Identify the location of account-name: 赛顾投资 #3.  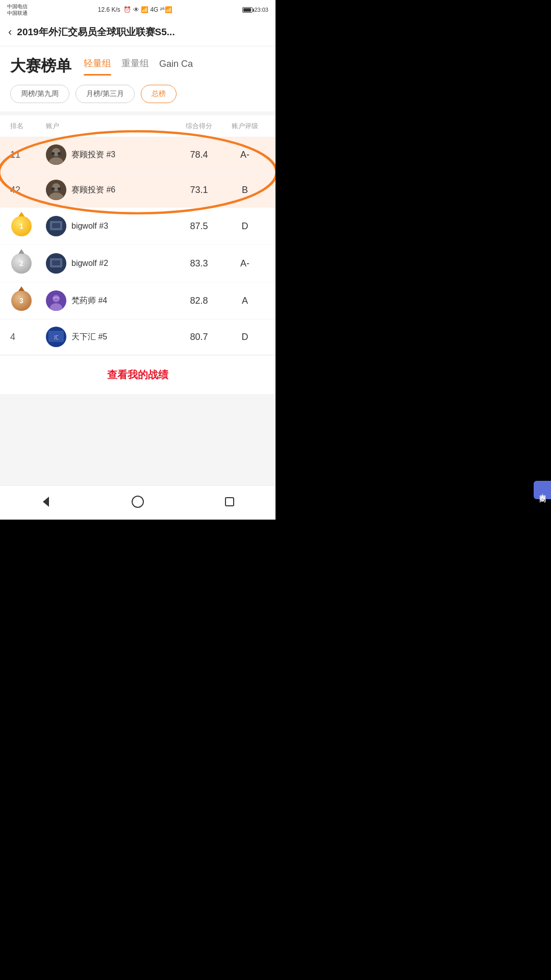
(93, 155).